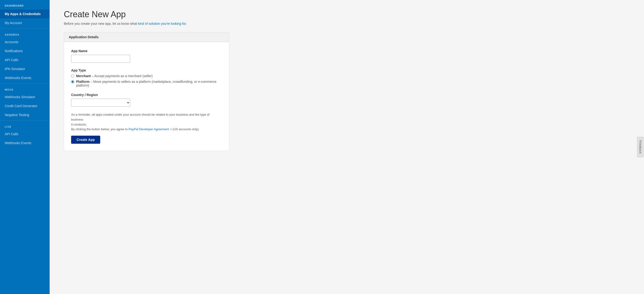 Image resolution: width=644 pixels, height=294 pixels. I want to click on app-name-label: App Name, so click(146, 51).